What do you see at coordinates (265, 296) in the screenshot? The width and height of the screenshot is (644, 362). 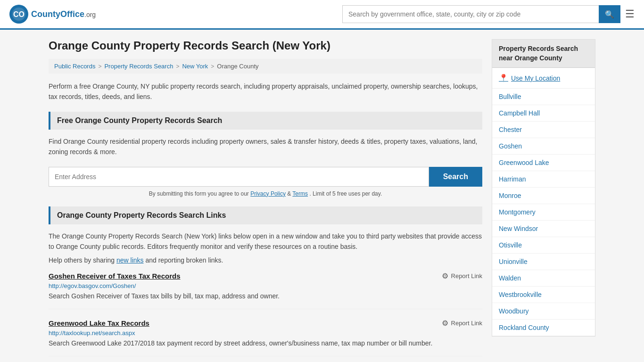 I see `link-desc-0: Search Goshen Receiver of Taxes tax bill…` at bounding box center [265, 296].